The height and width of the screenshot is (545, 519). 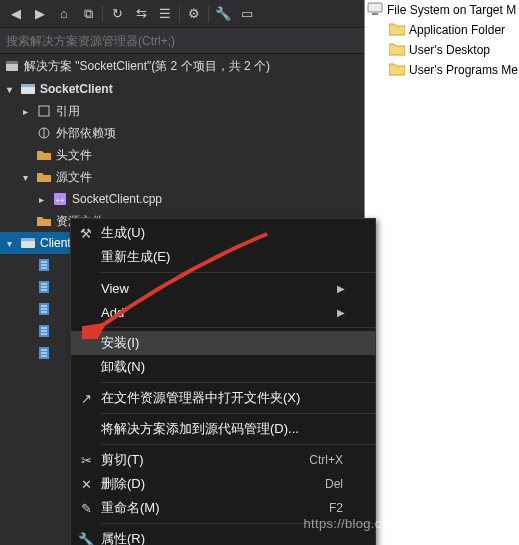 What do you see at coordinates (452, 10) in the screenshot?
I see `fs-root-label: File System on Target M` at bounding box center [452, 10].